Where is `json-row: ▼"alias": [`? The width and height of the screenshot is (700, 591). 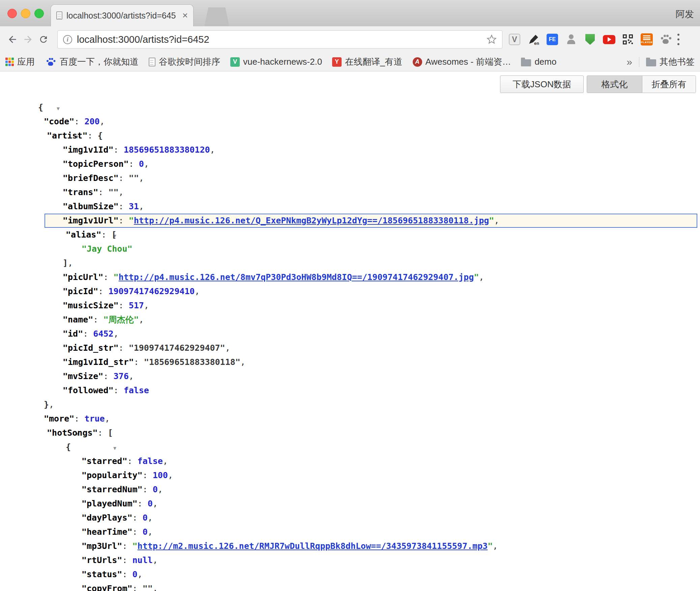 json-row: ▼"alias": [ is located at coordinates (350, 235).